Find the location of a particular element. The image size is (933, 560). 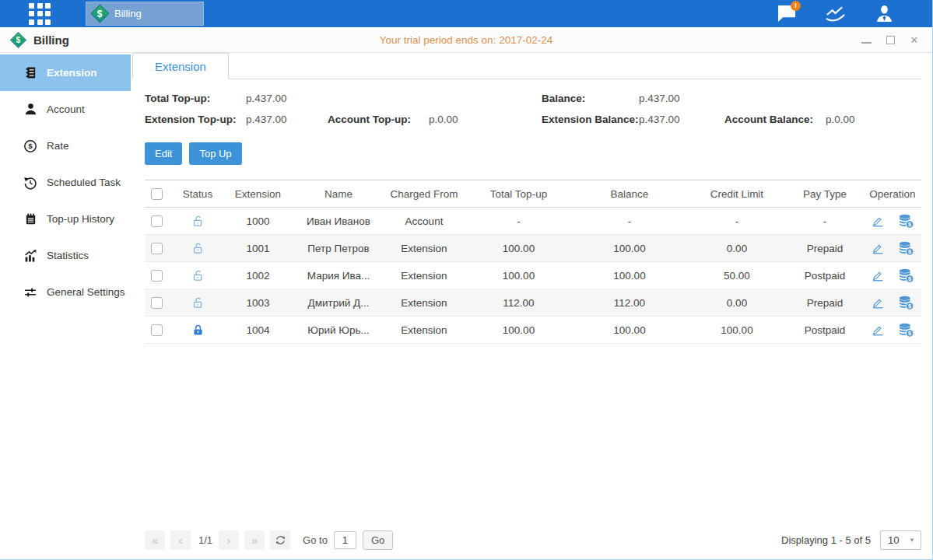

charged-from-cell: Extension is located at coordinates (424, 303).